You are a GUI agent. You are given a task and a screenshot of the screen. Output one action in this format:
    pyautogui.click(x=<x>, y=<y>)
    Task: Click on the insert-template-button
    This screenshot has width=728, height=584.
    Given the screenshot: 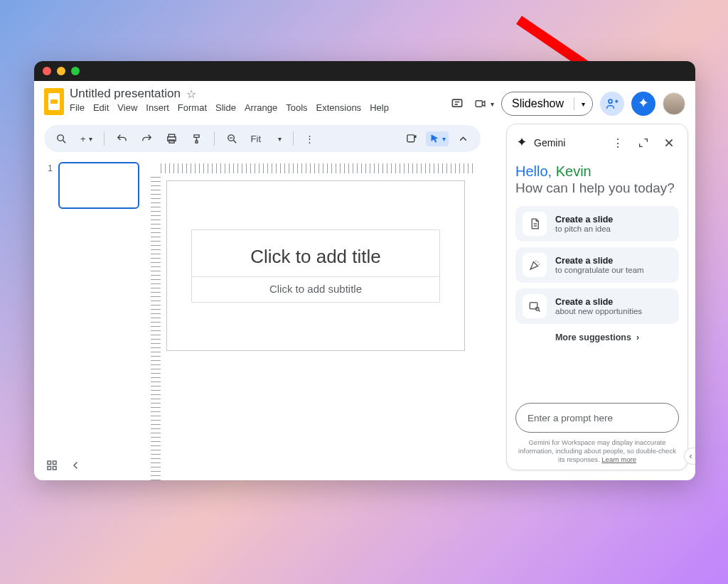 What is the action you would take?
    pyautogui.click(x=411, y=139)
    